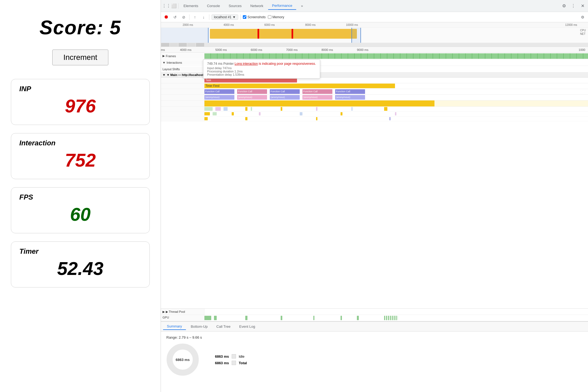  What do you see at coordinates (166, 17) in the screenshot?
I see `record-icon: ⏺` at bounding box center [166, 17].